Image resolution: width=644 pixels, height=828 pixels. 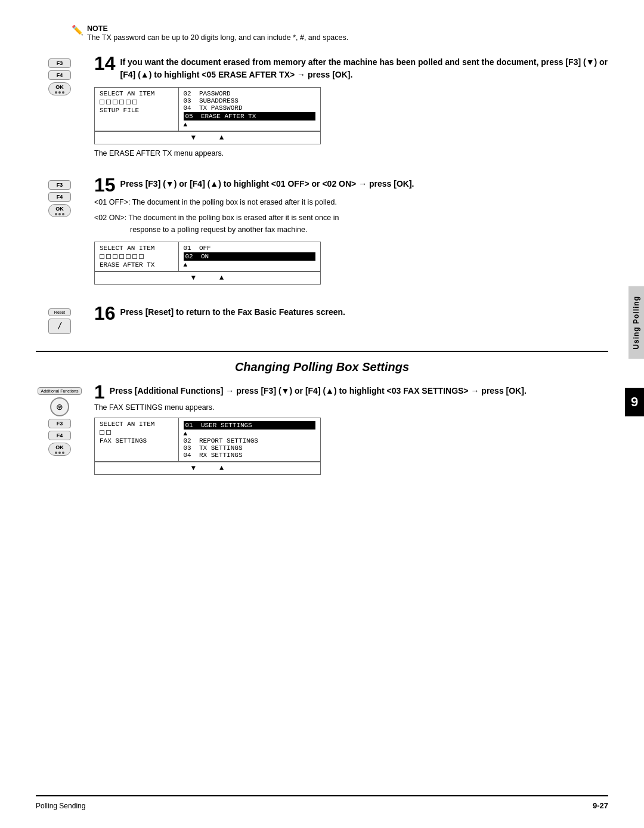 What do you see at coordinates (351, 153) in the screenshot?
I see `step-14-caption: The ERASE AFTER TX menu appears.` at bounding box center [351, 153].